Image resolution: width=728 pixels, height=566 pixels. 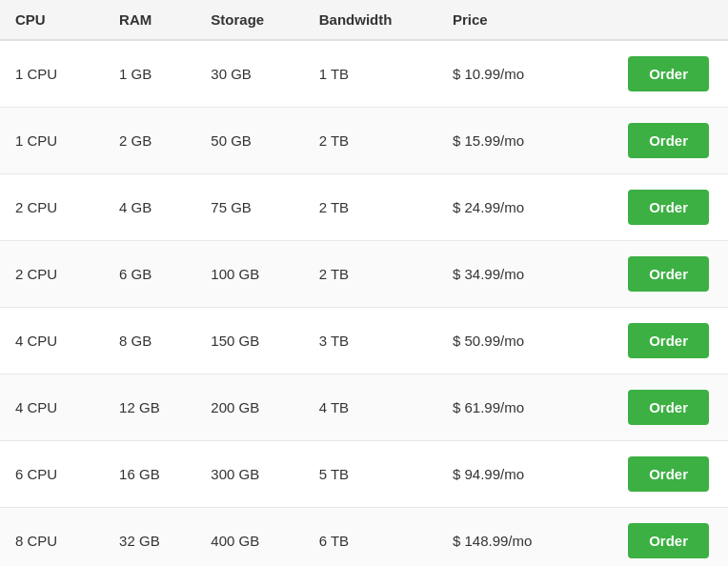 I want to click on cell-price: $ 94.99/mo, so click(x=509, y=475).